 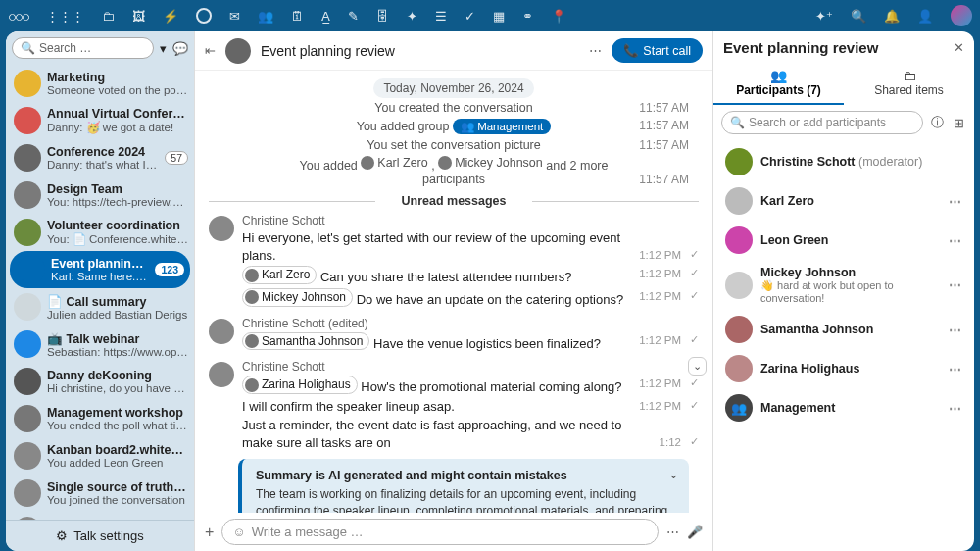 What do you see at coordinates (171, 16) in the screenshot?
I see `activity-icon: ⚡` at bounding box center [171, 16].